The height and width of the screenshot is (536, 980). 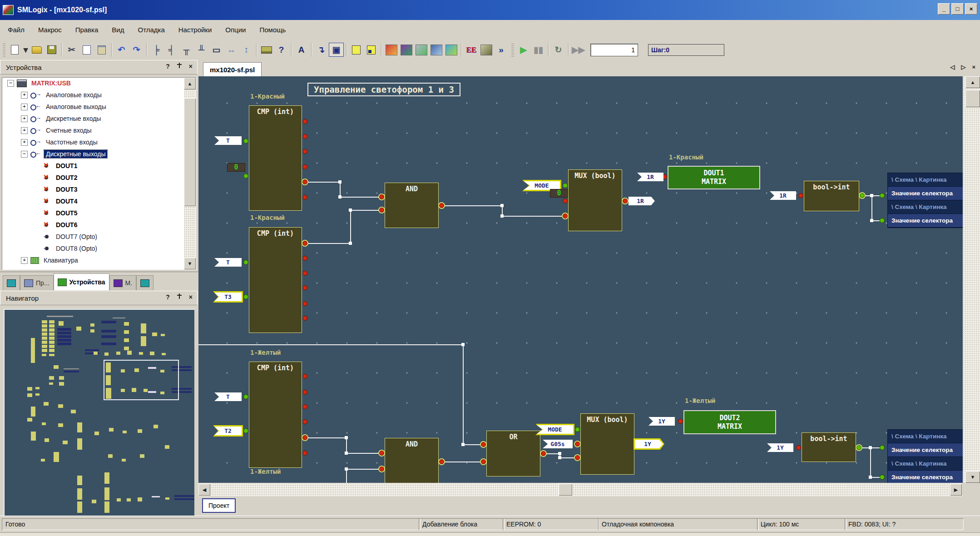 I want to click on navigator-pin-icon, so click(x=179, y=297).